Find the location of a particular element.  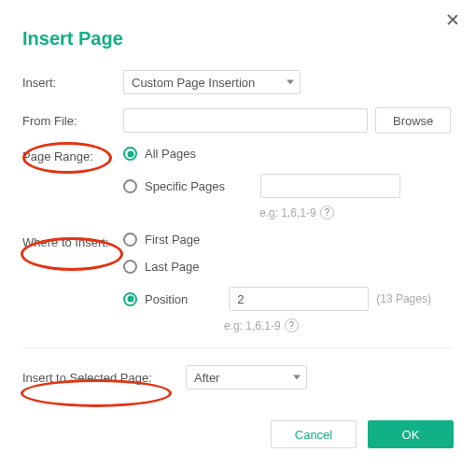

page-range-hint-text: e.g: 1,6,1-9 is located at coordinates (287, 213).